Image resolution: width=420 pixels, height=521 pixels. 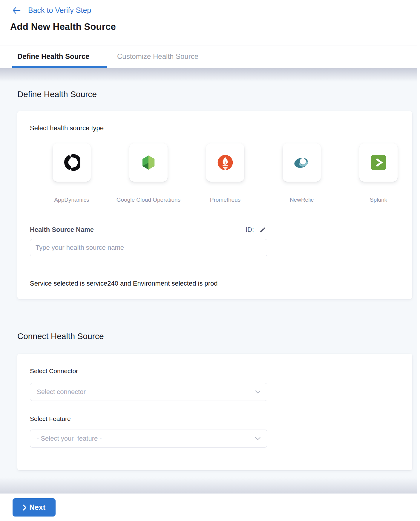 I want to click on select-feature-label: Select Feature, so click(x=50, y=419).